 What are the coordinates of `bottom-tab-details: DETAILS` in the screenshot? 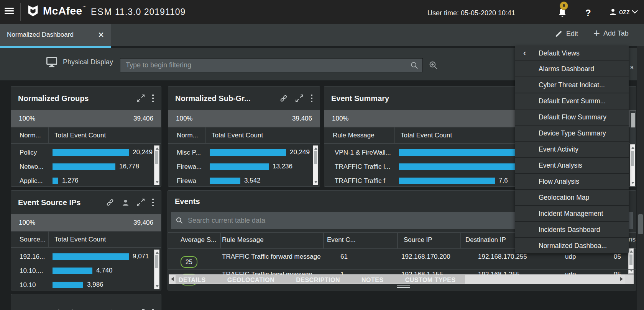 It's located at (192, 280).